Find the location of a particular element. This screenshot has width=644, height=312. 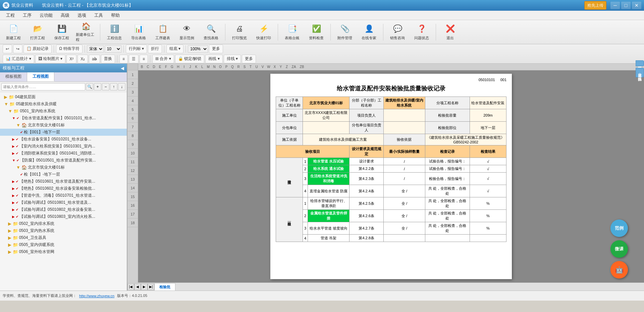

original-record-button: 📋 原始记录 is located at coordinates (38, 49).